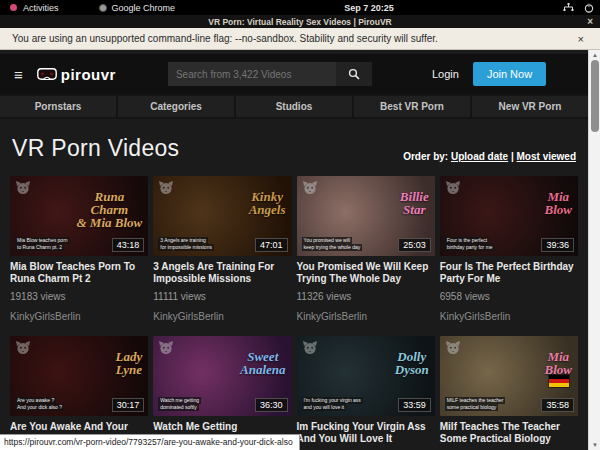 The height and width of the screenshot is (450, 600). What do you see at coordinates (414, 405) in the screenshot?
I see `duration-badge: 33:59` at bounding box center [414, 405].